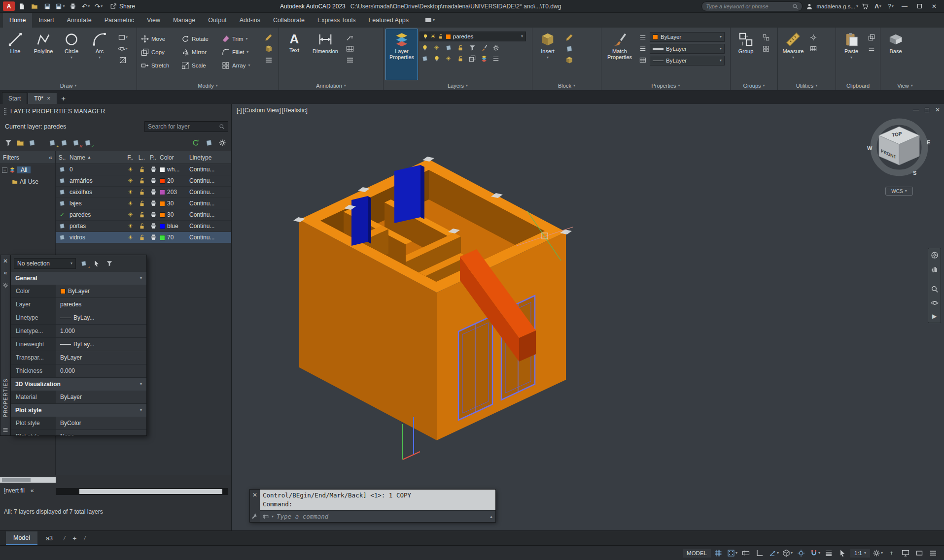  Describe the element at coordinates (195, 143) in the screenshot. I see `refresh-layers-button` at that location.